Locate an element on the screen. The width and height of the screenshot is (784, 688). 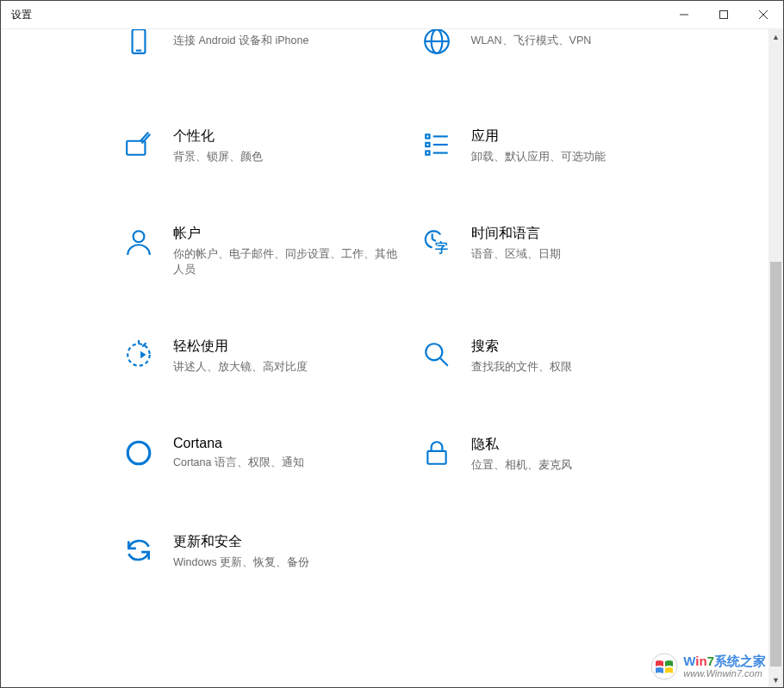
person-icon is located at coordinates (139, 242).